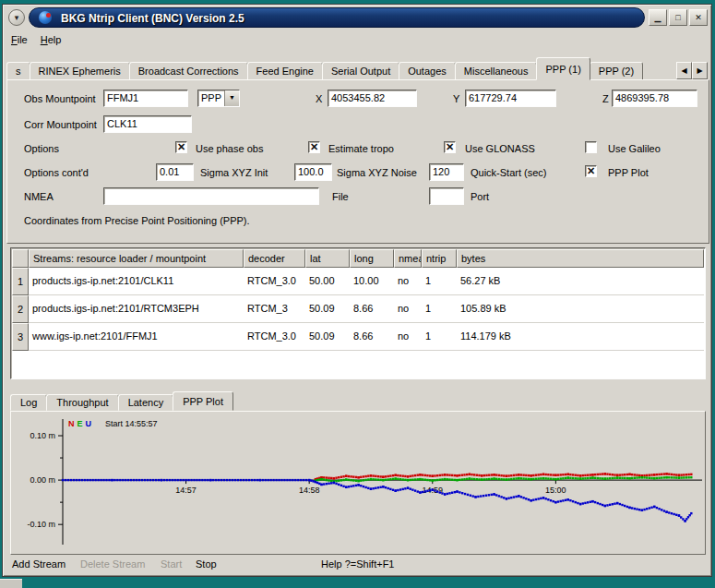 Image resolution: width=715 pixels, height=588 pixels. What do you see at coordinates (188, 71) in the screenshot?
I see `tab-broadcast-corrections: Broadcast Corrections` at bounding box center [188, 71].